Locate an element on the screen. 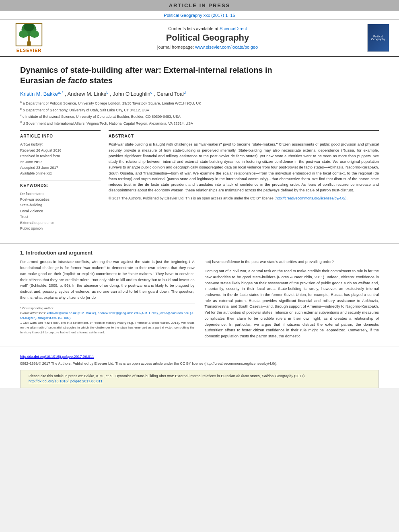  homepage-line: journal homepage: www.elsevier.com/locat… is located at coordinates (208, 47).